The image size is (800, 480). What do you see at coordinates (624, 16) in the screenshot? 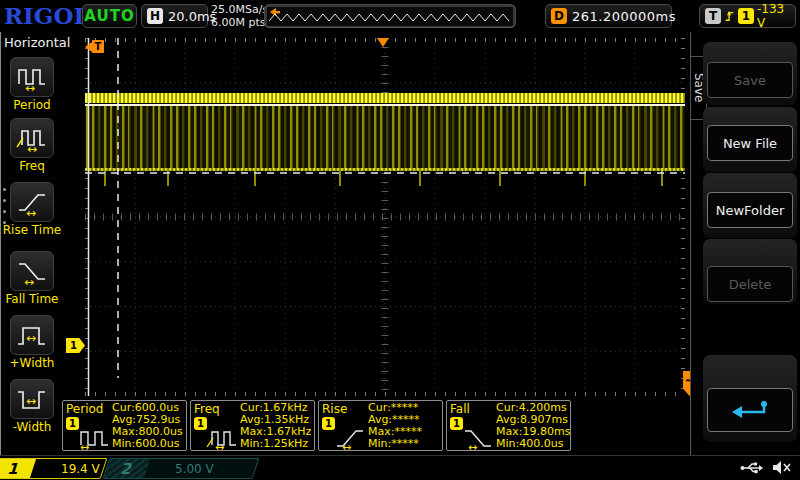
I see `delay-value: 261.200000ms` at bounding box center [624, 16].